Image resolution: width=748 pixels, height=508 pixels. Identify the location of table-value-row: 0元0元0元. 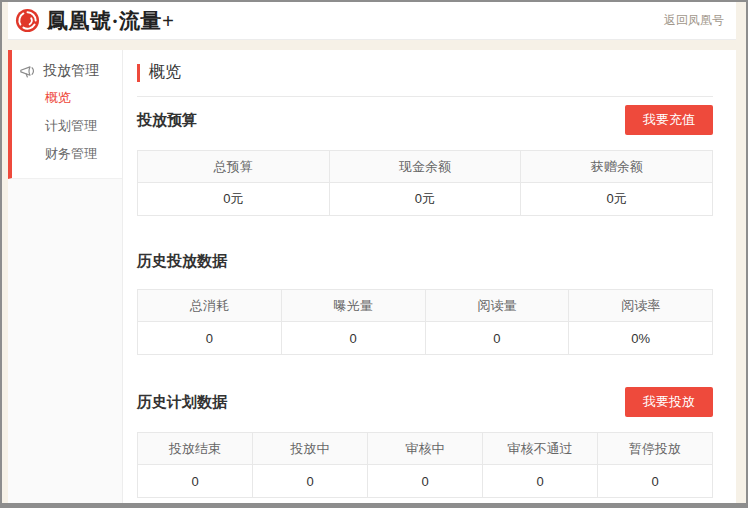
(426, 200).